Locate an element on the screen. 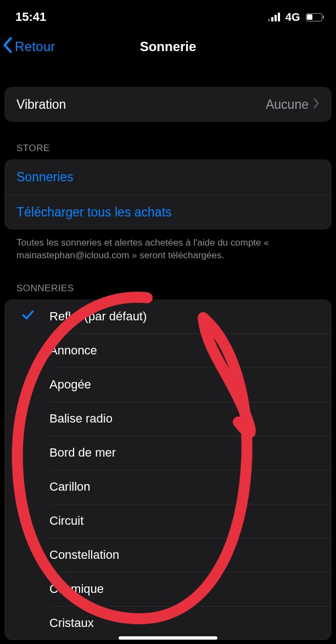 The height and width of the screenshot is (644, 336). nav-bar: Retour Sonnerie is located at coordinates (168, 47).